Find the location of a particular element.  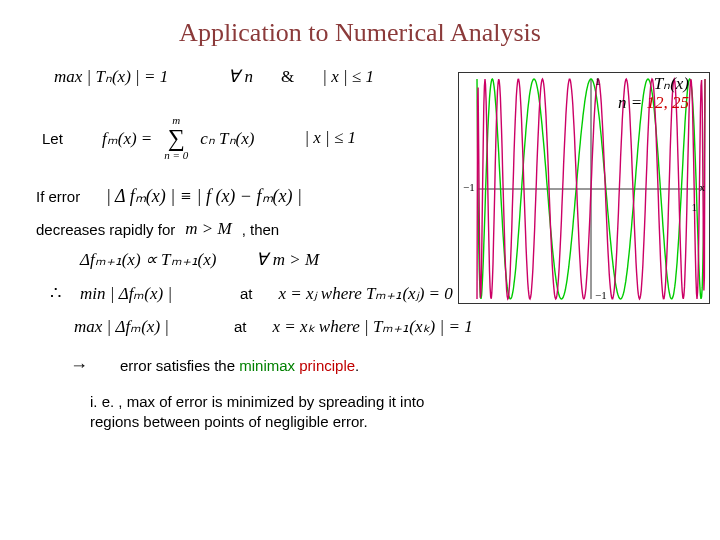

eq-max-at: max | Δfₘ(x) | at x = xₖ where | Tₘ₊₁(xₖ… is located at coordinates (382, 326).